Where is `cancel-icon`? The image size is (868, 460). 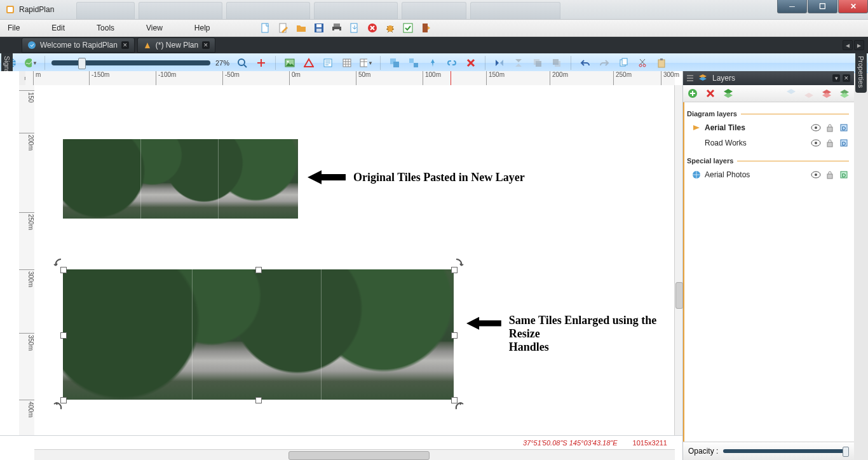
cancel-icon is located at coordinates (372, 28).